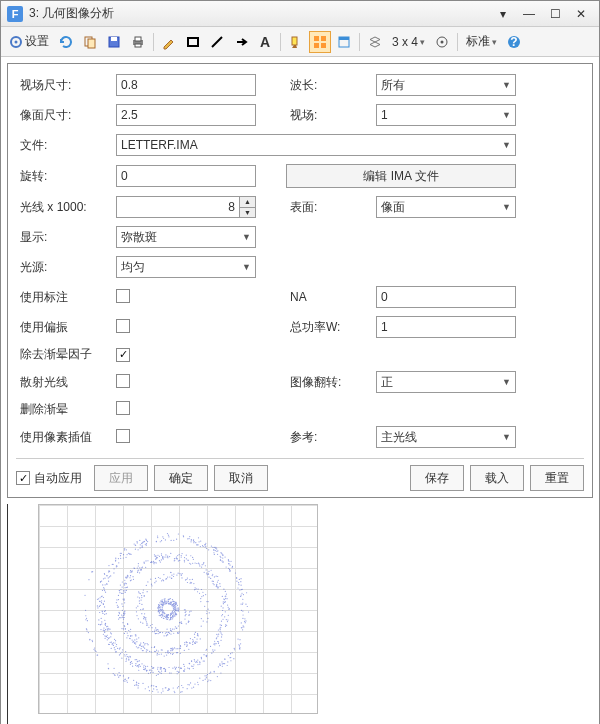 The image size is (600, 724). I want to click on maximize-button: ☐, so click(555, 14).